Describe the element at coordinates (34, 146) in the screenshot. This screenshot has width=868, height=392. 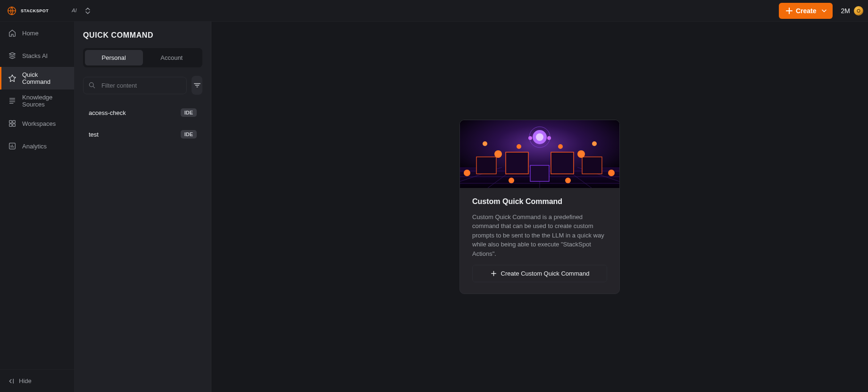
I see `sidebar-item-label: Analytics` at that location.